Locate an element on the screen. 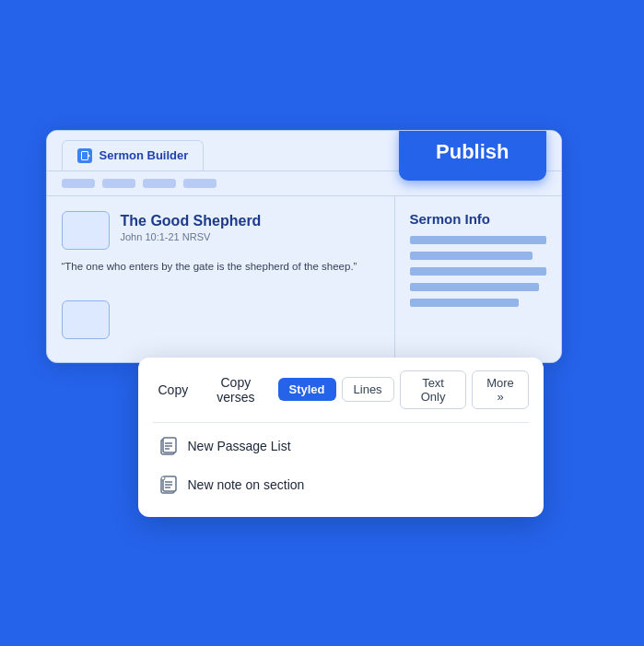  window-tab: Sermon Builder is located at coordinates (133, 155).